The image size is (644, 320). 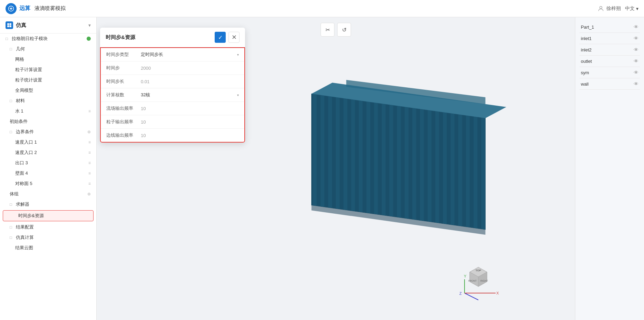 I want to click on tree-item-timestep: 时间步&资源, so click(x=48, y=216).